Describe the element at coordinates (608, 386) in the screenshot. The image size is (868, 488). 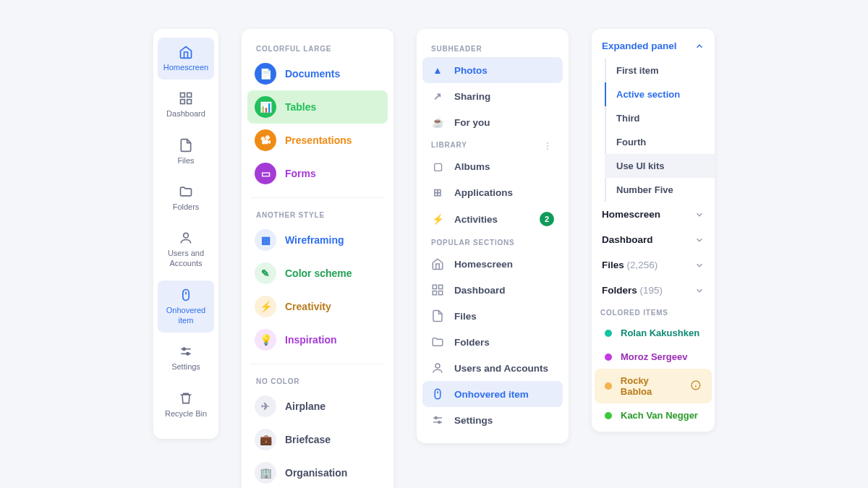
I see `color-dot-icon` at that location.